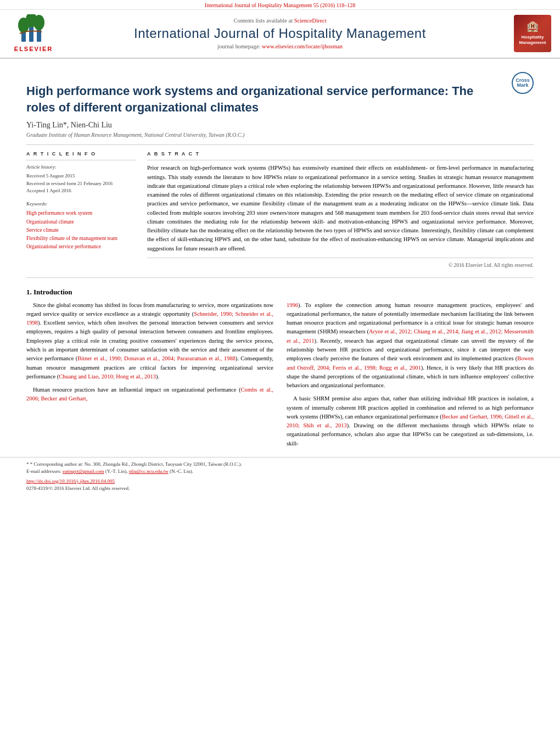 This screenshot has height=742, width=560. I want to click on email-link-1: eatingyt@gmail.com, so click(83, 471).